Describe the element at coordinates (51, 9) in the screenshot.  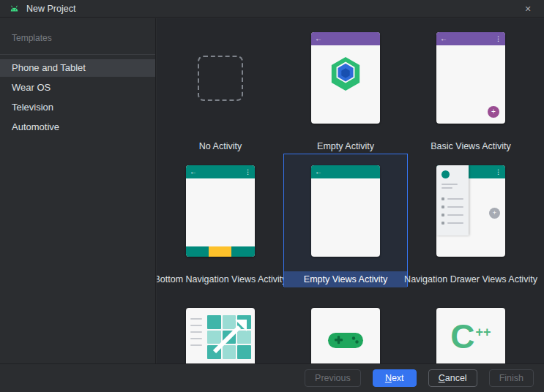
I see `dialog-title: New Project` at that location.